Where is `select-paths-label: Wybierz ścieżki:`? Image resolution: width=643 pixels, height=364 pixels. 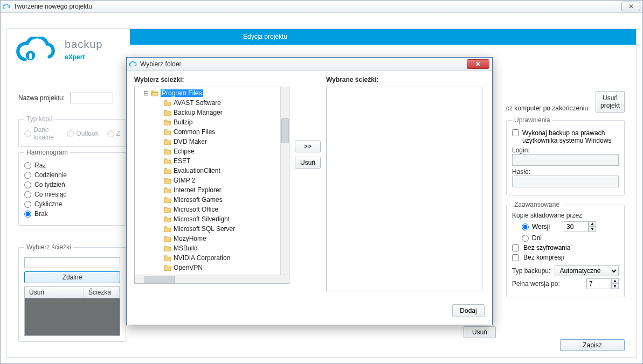 select-paths-label: Wybierz ścieżki: is located at coordinates (212, 80).